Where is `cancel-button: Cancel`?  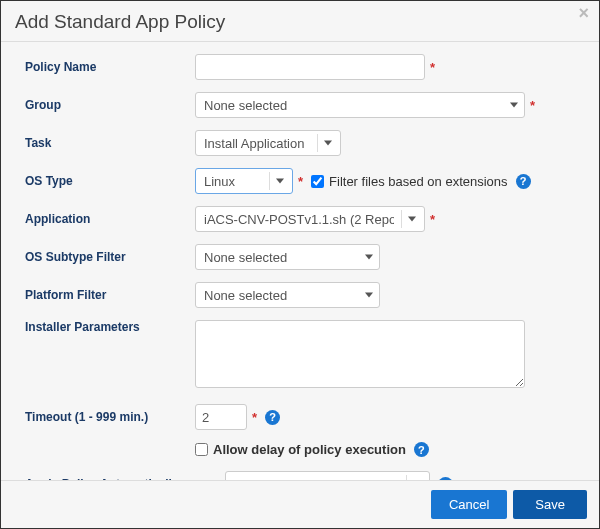 cancel-button: Cancel is located at coordinates (469, 504).